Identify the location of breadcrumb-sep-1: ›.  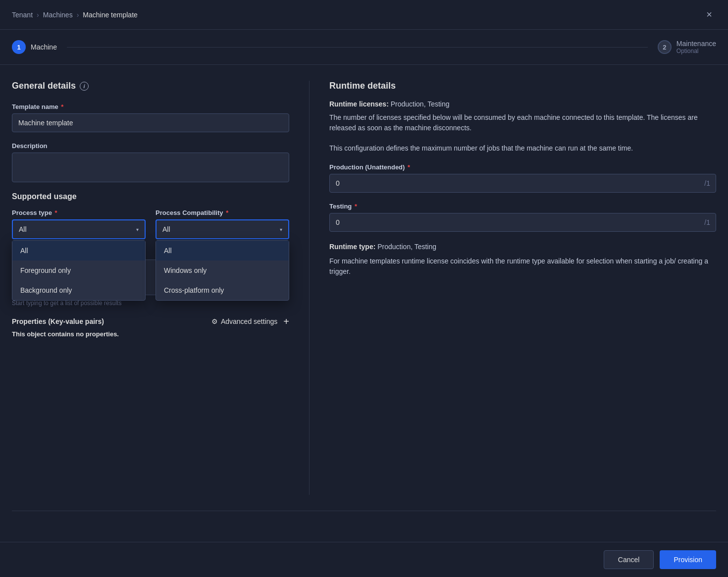
(38, 15).